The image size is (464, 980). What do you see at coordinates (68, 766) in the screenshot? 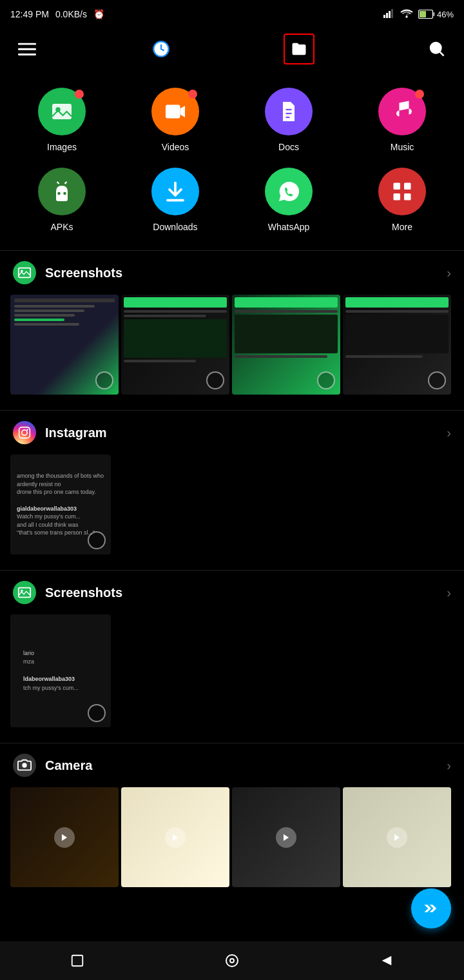
I see `camera-title: Camera` at bounding box center [68, 766].